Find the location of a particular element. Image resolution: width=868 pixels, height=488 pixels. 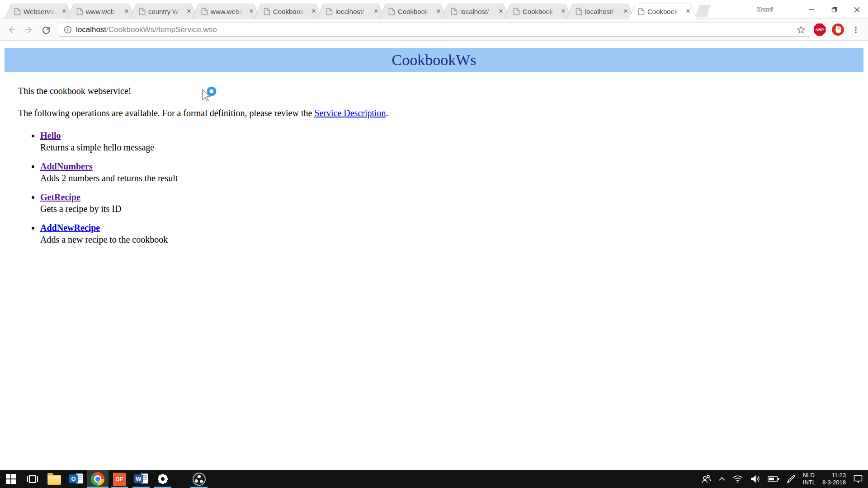

service-description-link: Service Description is located at coordinates (350, 113).